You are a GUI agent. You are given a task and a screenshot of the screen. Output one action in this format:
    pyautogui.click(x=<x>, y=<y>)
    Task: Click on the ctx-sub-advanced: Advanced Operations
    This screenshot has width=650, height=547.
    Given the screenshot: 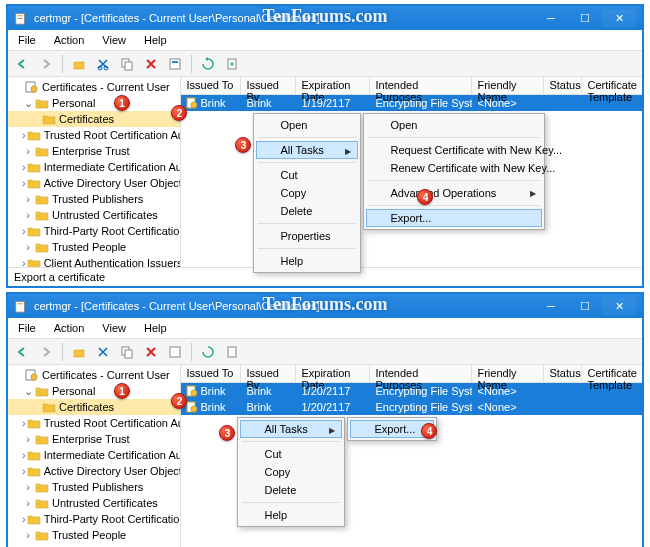 What is the action you would take?
    pyautogui.click(x=454, y=193)
    